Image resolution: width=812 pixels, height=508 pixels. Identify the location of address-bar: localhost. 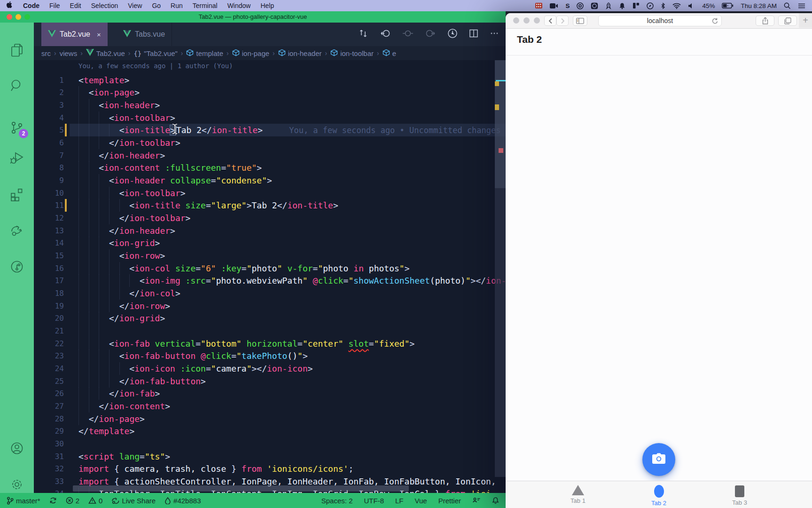
(660, 21).